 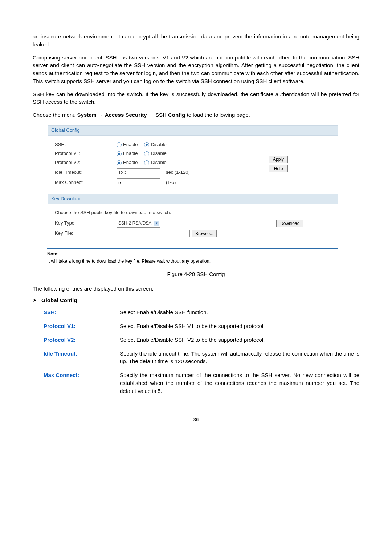 What do you see at coordinates (155, 154) in the screenshot?
I see `radio-v1-disable: Disable` at bounding box center [155, 154].